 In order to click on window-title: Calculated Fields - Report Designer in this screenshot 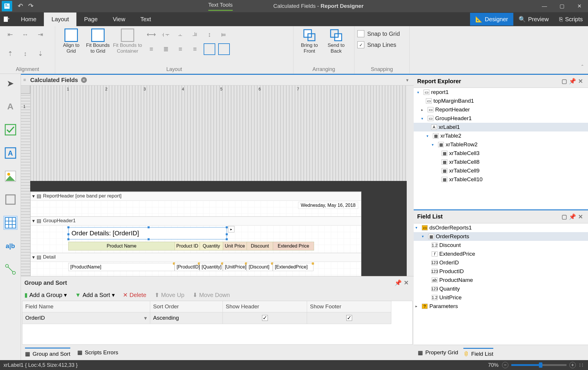, I will do `click(318, 6)`.